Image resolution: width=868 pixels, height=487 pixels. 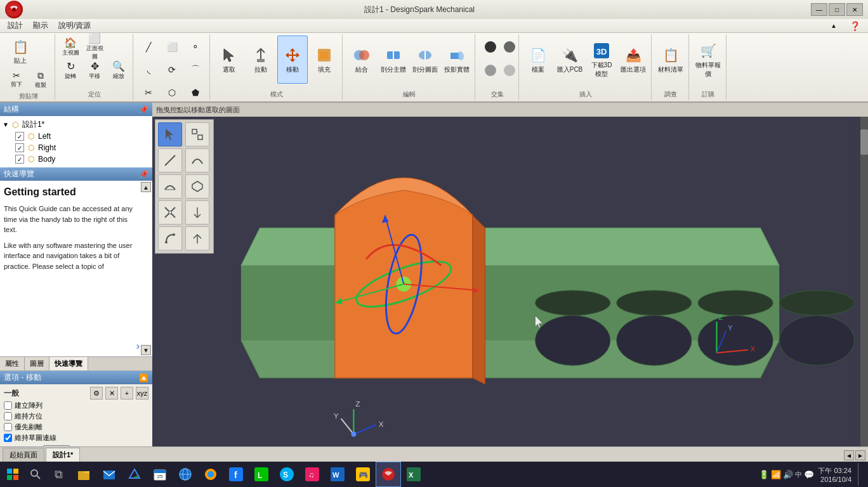 I want to click on combine-button: 結合, so click(x=362, y=60).